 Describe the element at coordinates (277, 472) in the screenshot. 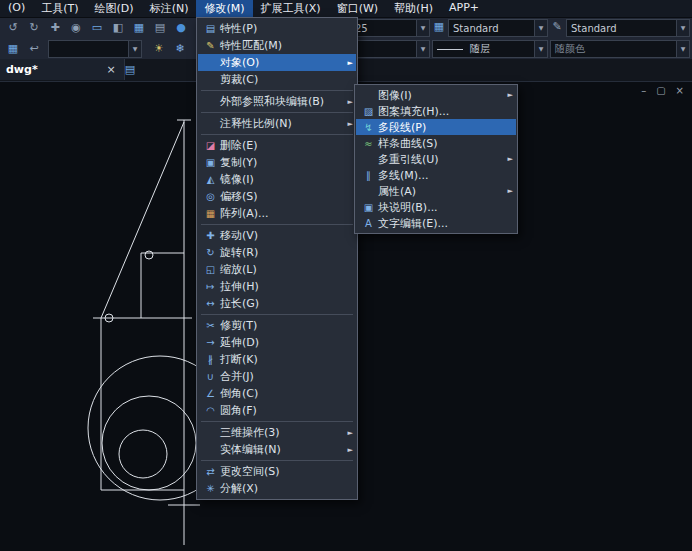

I see `modify-menu-item-更改空间(S): ⇄更改空间(S)` at that location.